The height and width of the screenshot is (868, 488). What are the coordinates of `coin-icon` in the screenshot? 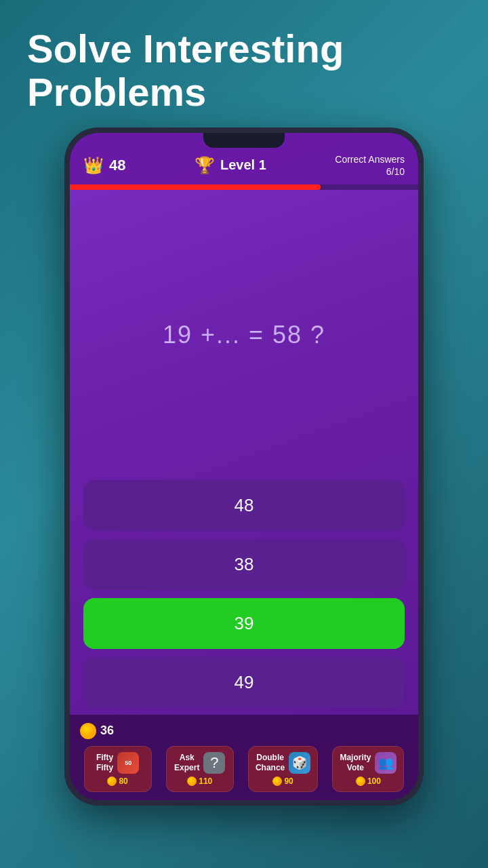 It's located at (88, 731).